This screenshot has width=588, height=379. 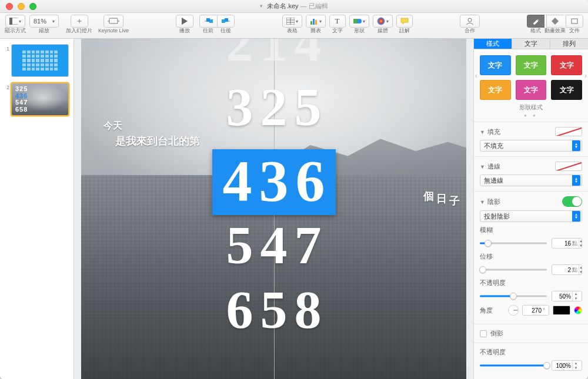 What do you see at coordinates (36, 99) in the screenshot?
I see `slide-thumb-2: 2 325 436 547 658` at bounding box center [36, 99].